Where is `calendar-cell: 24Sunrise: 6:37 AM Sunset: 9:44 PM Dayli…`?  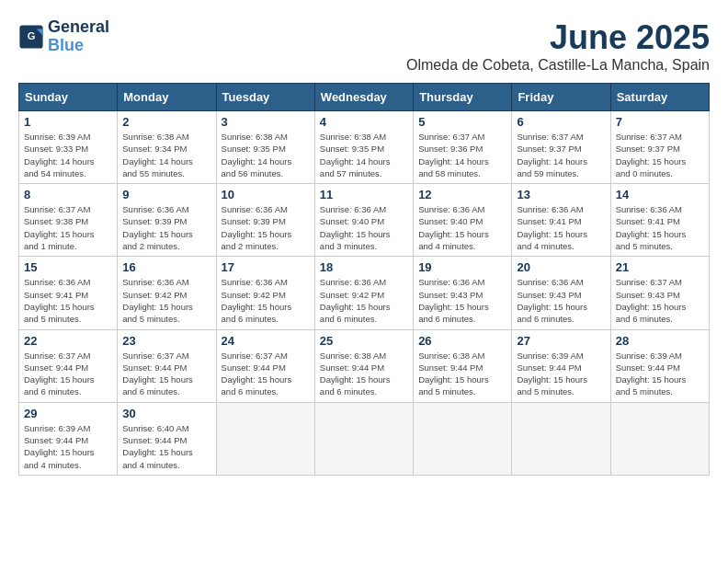 calendar-cell: 24Sunrise: 6:37 AM Sunset: 9:44 PM Dayli… is located at coordinates (265, 366).